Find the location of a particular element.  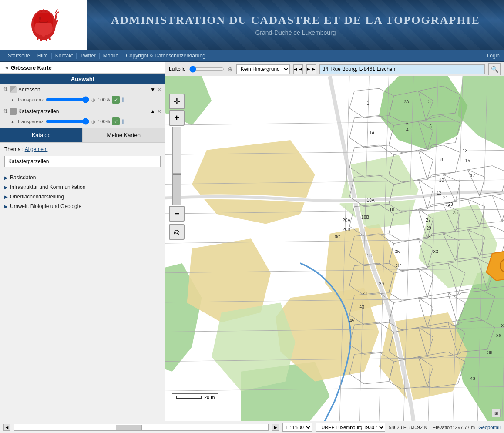

login-button: Login is located at coordinates (494, 56).